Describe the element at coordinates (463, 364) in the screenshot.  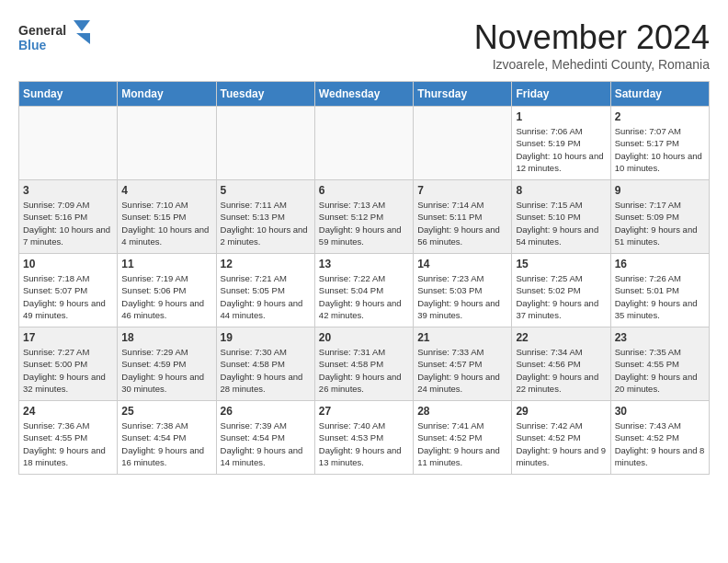
I see `calendar-cell: 21Sunrise: 7:33 AM Sunset: 4:57 PM Dayli…` at that location.